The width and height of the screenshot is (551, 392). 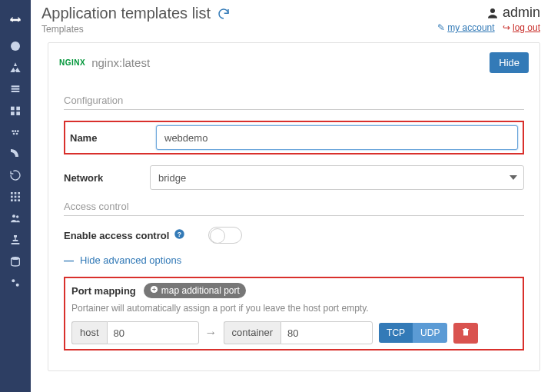 I want to click on delete-port-button, so click(x=466, y=334).